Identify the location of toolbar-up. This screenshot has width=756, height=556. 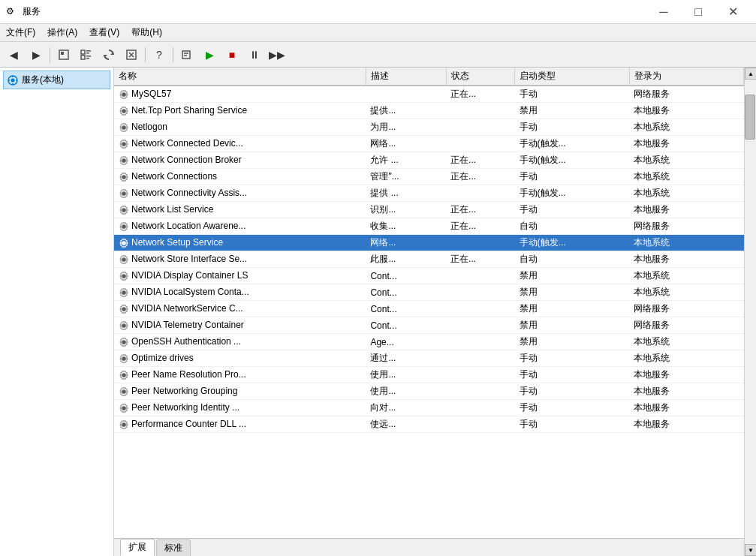
(64, 55).